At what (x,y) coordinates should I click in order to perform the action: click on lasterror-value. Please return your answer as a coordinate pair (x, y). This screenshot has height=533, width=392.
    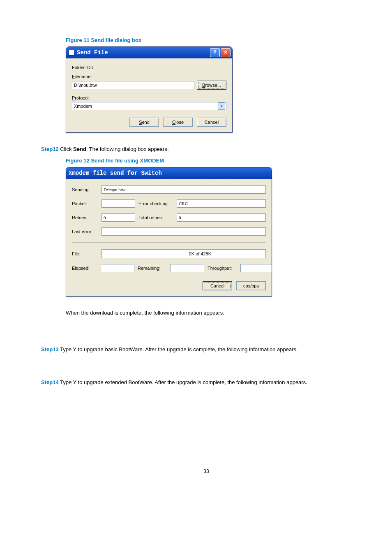
    Looking at the image, I should click on (184, 232).